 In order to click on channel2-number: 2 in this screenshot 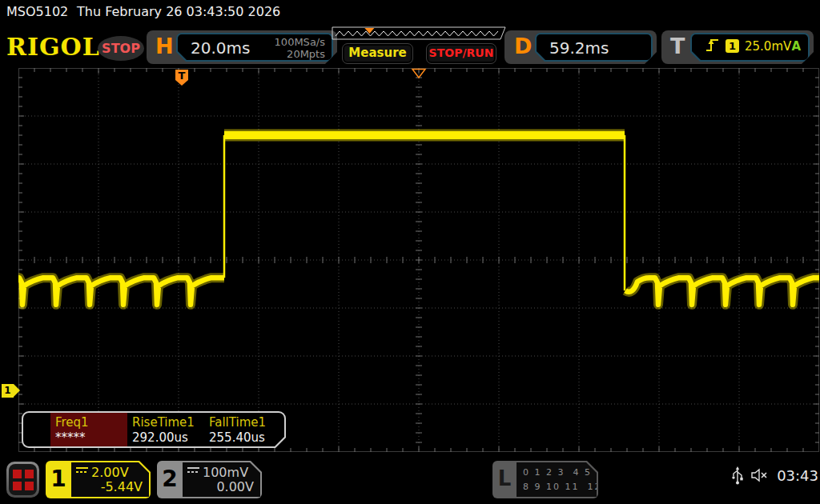, I will do `click(170, 480)`.